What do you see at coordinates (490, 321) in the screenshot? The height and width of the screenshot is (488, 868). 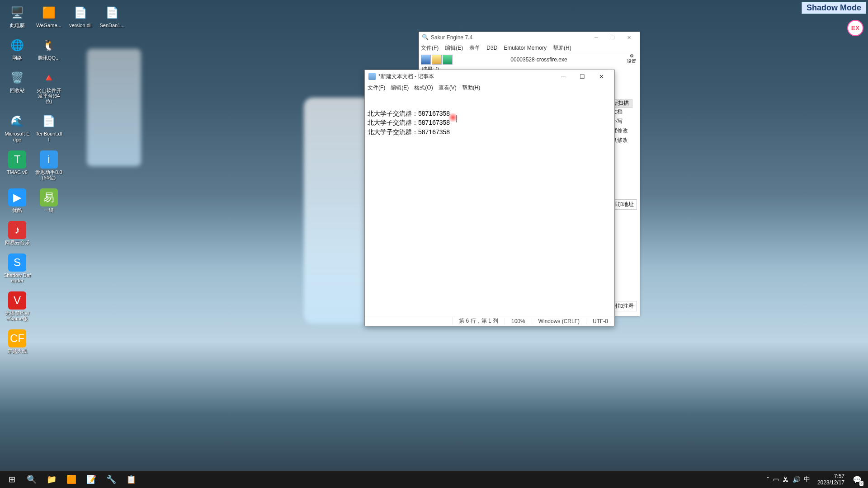 I see `notepad-statusbar: 第 6 行，第 1 列 100% Windows (CRLF) UTF-8` at bounding box center [490, 321].